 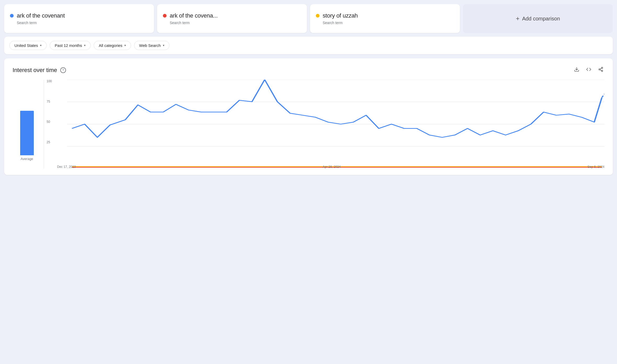 I want to click on add-comparison-label: Add comparison, so click(x=541, y=19).